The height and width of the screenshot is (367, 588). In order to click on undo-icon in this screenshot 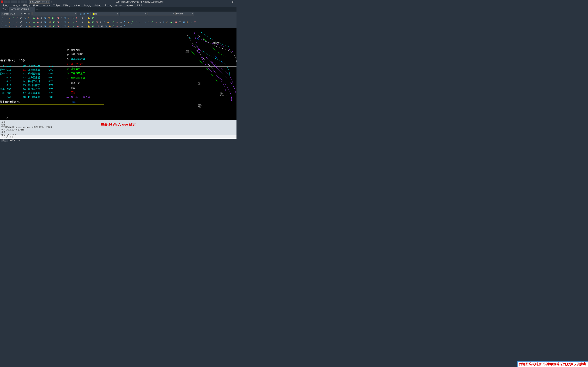, I will do `click(22, 2)`.